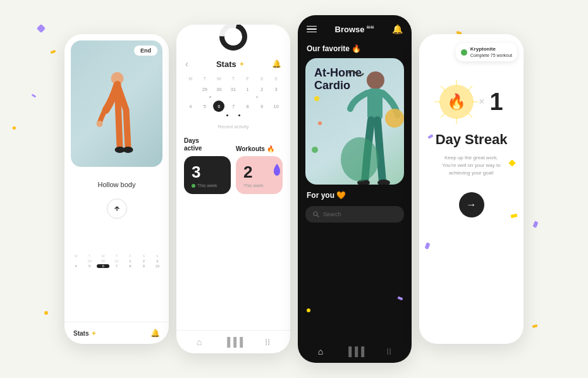  What do you see at coordinates (199, 342) in the screenshot?
I see `home-nav-icon: ⌂` at bounding box center [199, 342].